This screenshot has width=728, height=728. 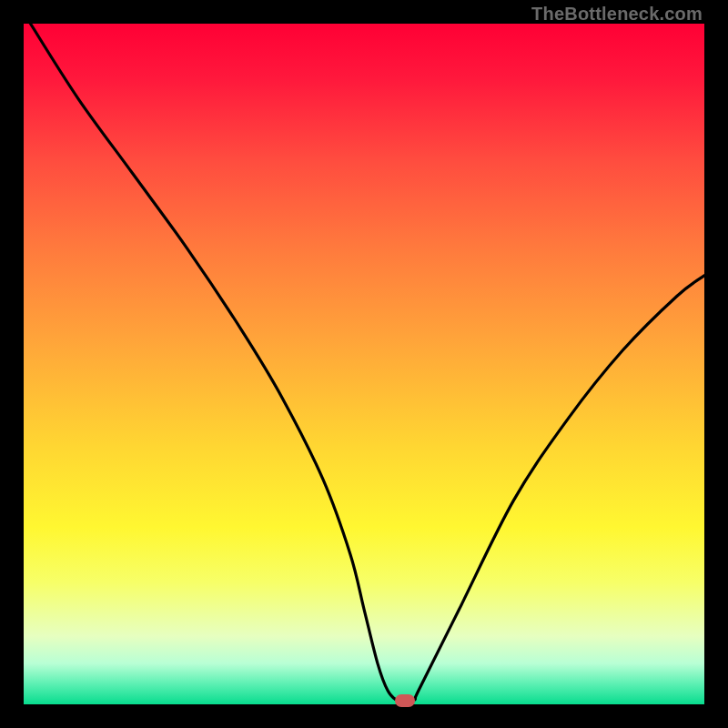 I want to click on attribution-label: TheBottleneck.com, so click(x=617, y=15).